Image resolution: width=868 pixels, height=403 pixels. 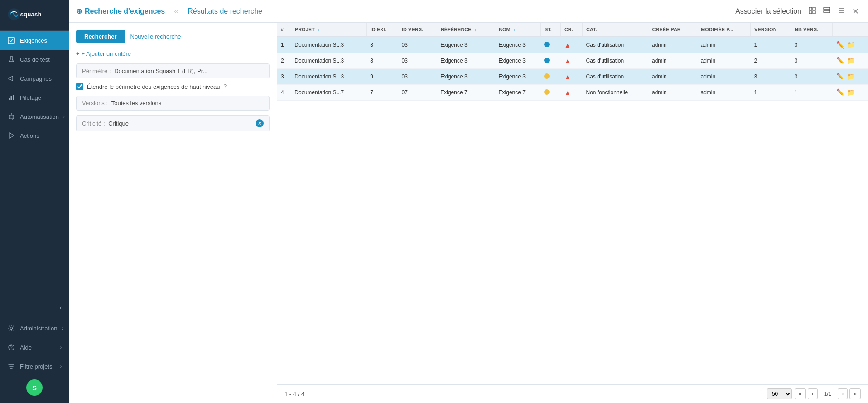 I want to click on sidebar: squash Exigences Cas de test Campagnes, so click(x=34, y=201).